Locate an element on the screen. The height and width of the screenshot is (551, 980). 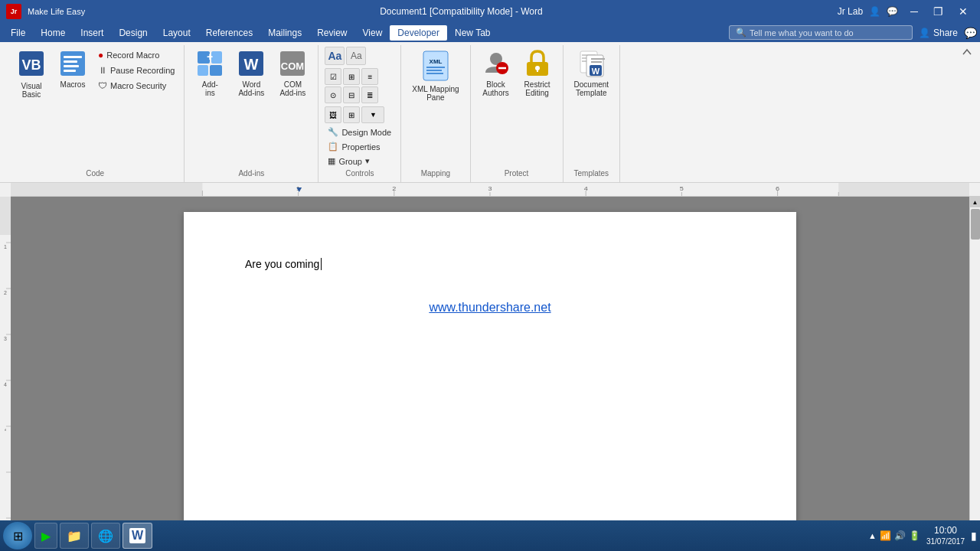
img-btn: 🖼 is located at coordinates (333, 115).